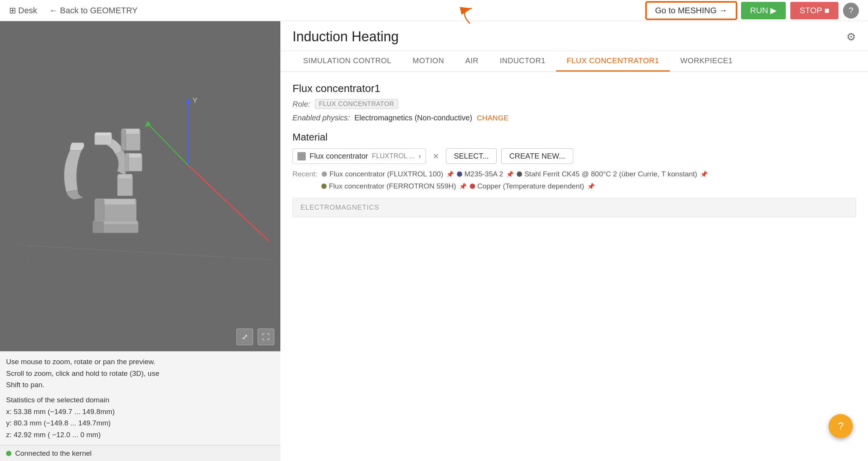 Image resolution: width=868 pixels, height=461 pixels. Describe the element at coordinates (574, 137) in the screenshot. I see `material-title: Material` at that location.